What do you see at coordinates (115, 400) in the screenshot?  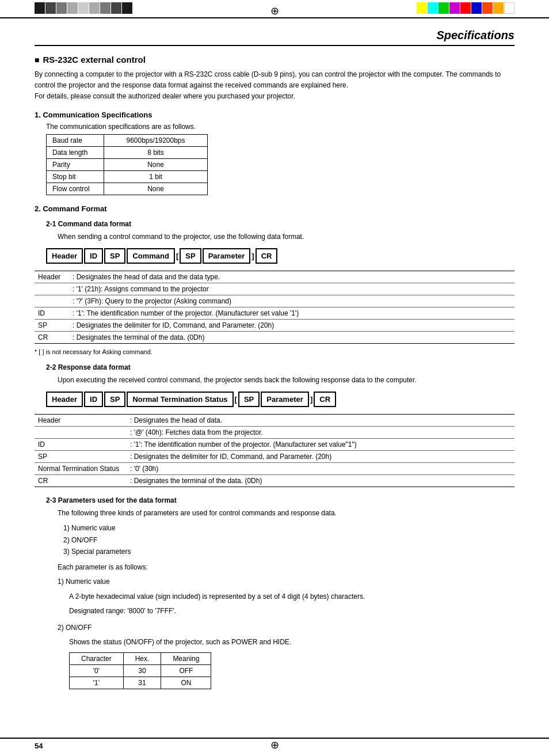 I see `resp-box-sp1: SP` at bounding box center [115, 400].